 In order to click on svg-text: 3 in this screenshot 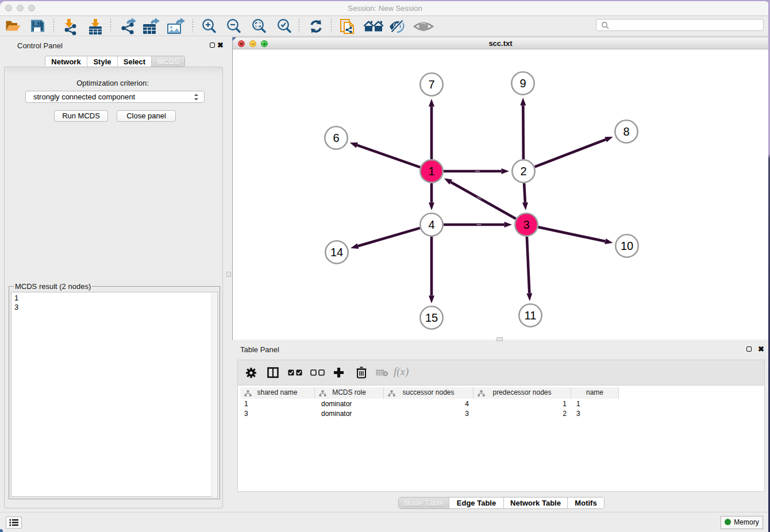, I will do `click(526, 225)`.